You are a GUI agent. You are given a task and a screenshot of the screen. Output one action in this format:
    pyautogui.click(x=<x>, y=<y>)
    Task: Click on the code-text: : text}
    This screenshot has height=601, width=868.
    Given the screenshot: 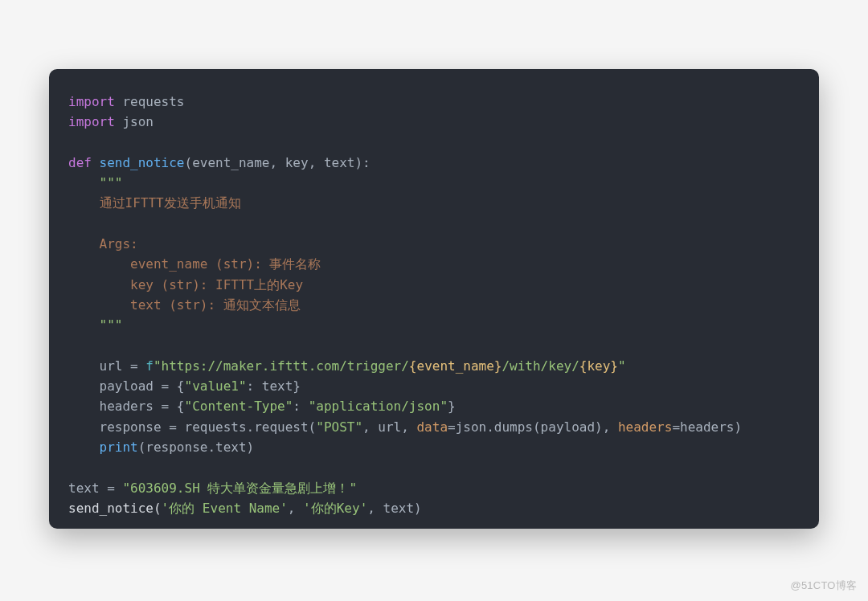 What is the action you would take?
    pyautogui.click(x=273, y=386)
    